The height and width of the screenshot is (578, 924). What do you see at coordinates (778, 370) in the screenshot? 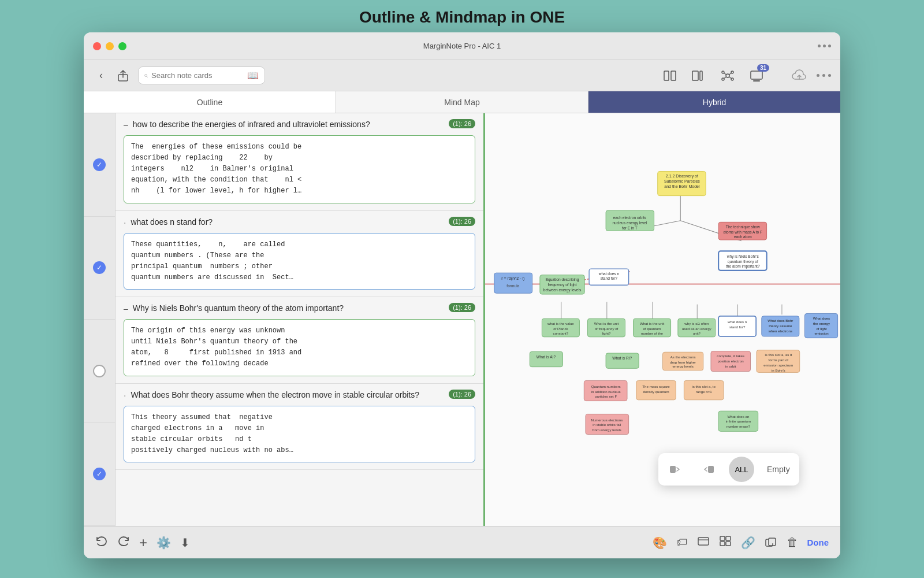
I see `svg-text: in Bohr's` at bounding box center [778, 370].